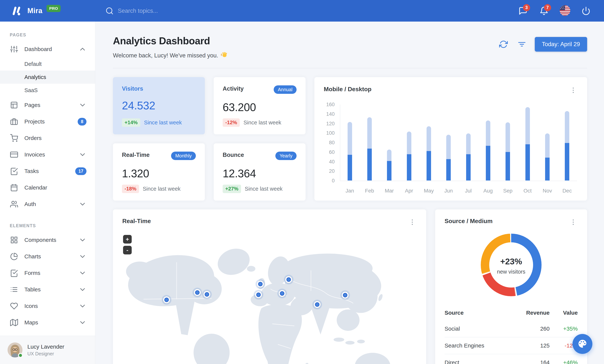  What do you see at coordinates (567, 191) in the screenshot?
I see `x-axis-label: Dec` at bounding box center [567, 191].